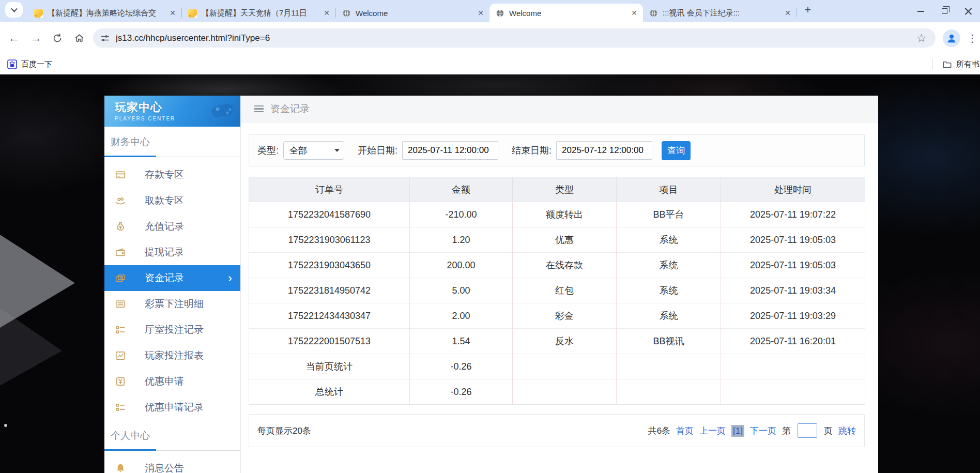  I want to click on maximize-button, so click(944, 11).